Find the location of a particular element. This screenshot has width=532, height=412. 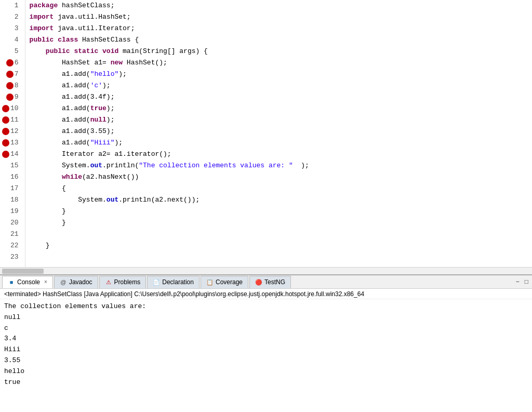

tab-coverage: 📋Coverage is located at coordinates (224, 282).